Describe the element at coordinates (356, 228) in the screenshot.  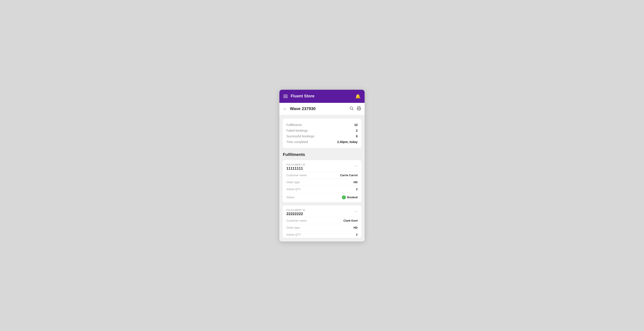
I see `order-type-value-2: HD` at that location.